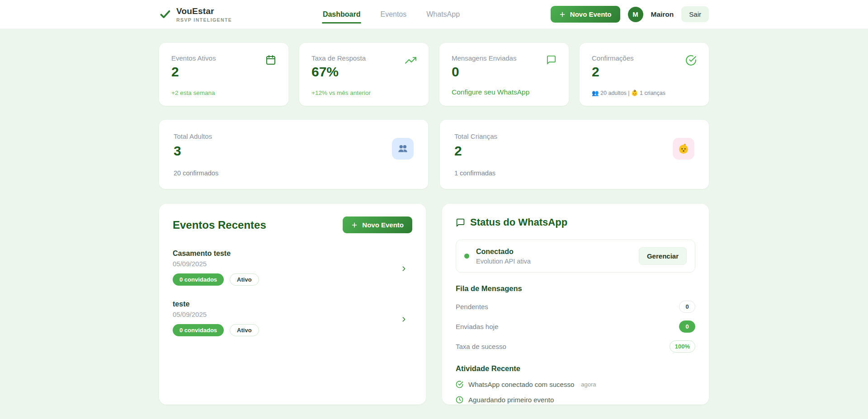  What do you see at coordinates (576, 306) in the screenshot?
I see `queue-row-pendentes: Pendentes 0` at bounding box center [576, 306].